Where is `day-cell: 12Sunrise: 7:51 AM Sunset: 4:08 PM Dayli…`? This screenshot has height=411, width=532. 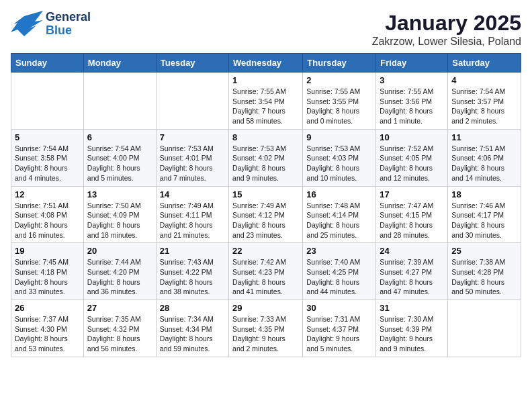
day-cell: 12Sunrise: 7:51 AM Sunset: 4:08 PM Dayli… is located at coordinates (48, 215).